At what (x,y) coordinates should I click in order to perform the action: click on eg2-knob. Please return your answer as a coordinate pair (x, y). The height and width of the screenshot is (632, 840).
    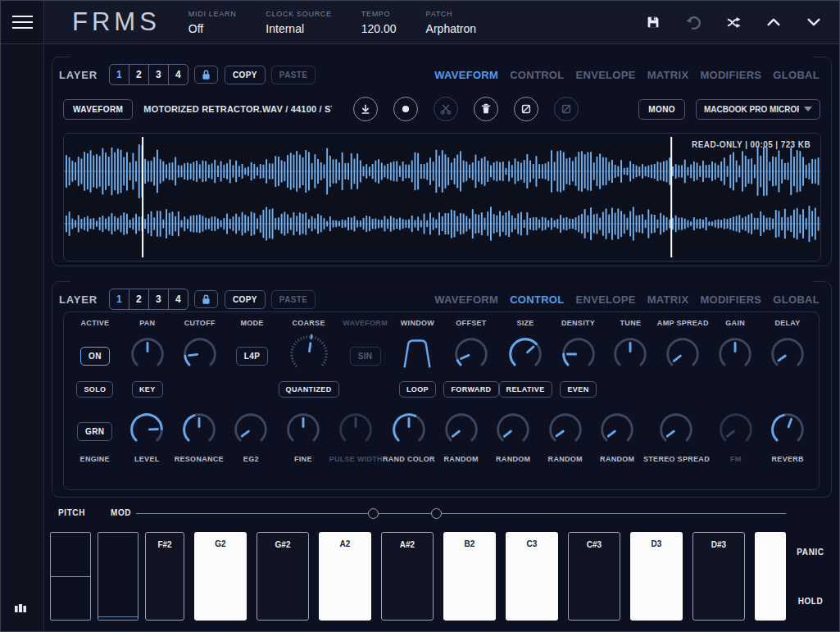
    Looking at the image, I should click on (251, 431).